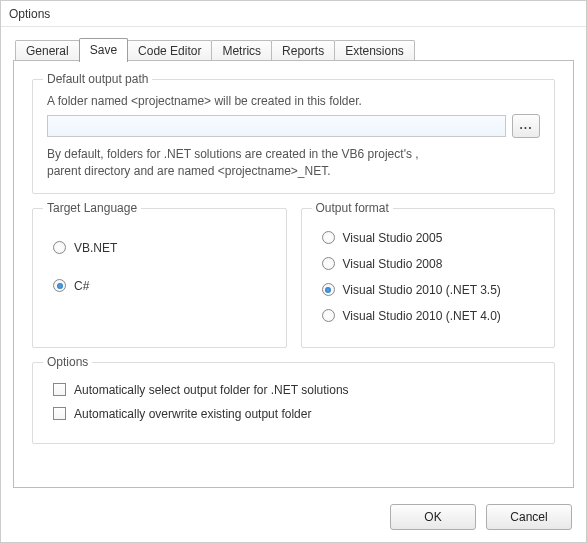 Image resolution: width=587 pixels, height=543 pixels. I want to click on output-path-row: ..., so click(294, 126).